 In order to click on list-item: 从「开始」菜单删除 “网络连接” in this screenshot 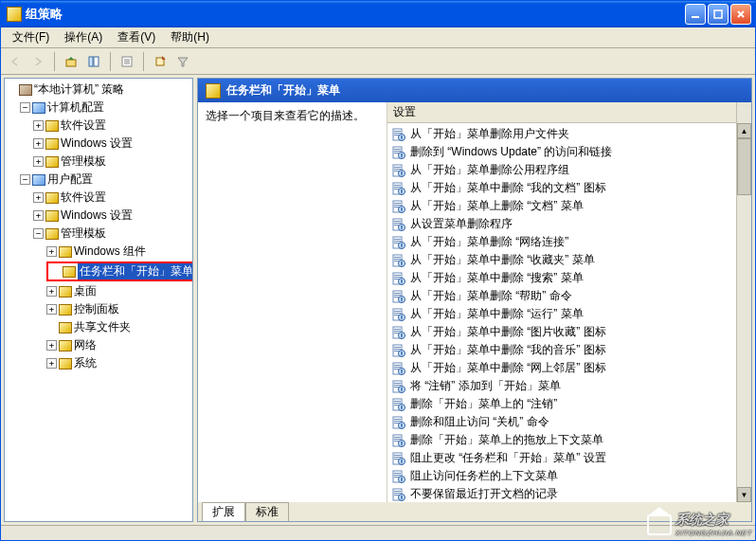, I will do `click(562, 243)`.